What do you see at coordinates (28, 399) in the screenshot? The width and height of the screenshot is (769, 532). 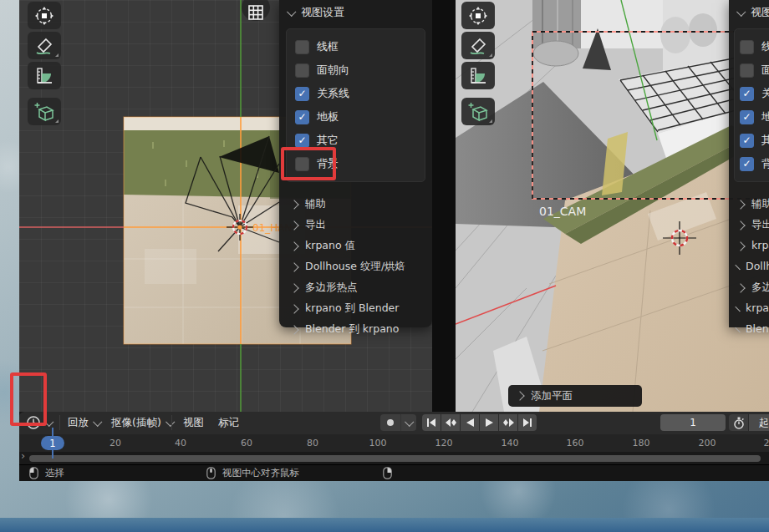 I see `annotation-box-bottom-left` at bounding box center [28, 399].